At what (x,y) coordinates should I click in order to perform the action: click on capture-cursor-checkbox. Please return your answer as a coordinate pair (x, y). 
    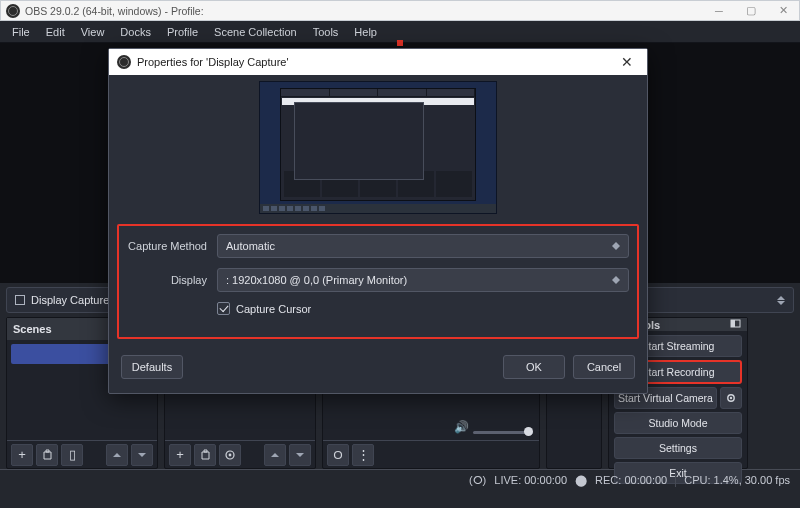
    Looking at the image, I should click on (224, 308).